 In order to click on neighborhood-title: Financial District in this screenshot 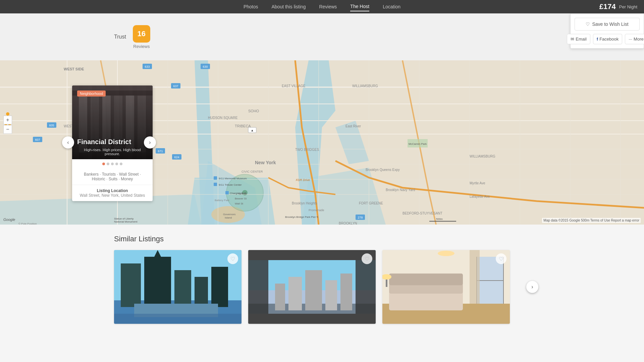, I will do `click(112, 142)`.